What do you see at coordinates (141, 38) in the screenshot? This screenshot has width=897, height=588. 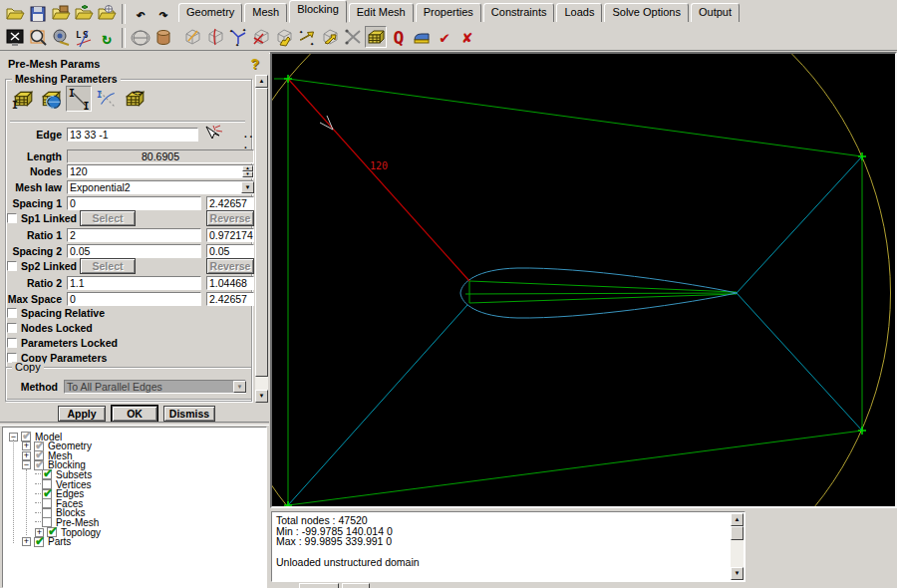 I see `wireframe-view-icon` at bounding box center [141, 38].